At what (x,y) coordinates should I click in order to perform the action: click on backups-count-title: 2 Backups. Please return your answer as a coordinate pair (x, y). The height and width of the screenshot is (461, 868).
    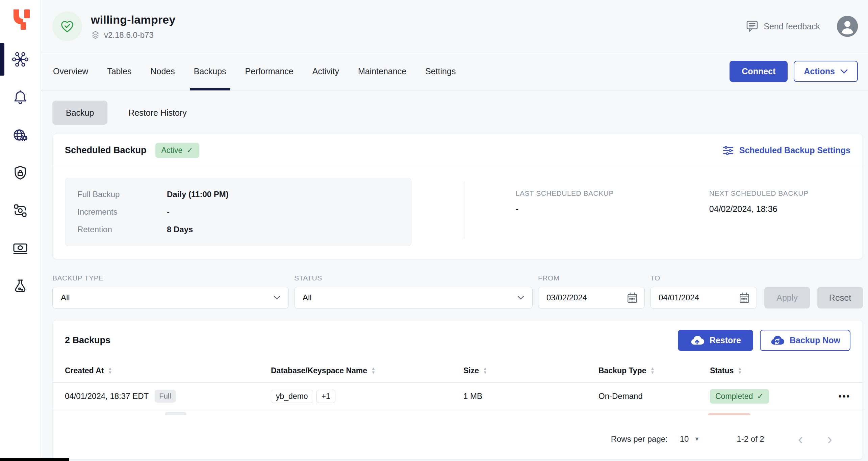
    Looking at the image, I should click on (88, 340).